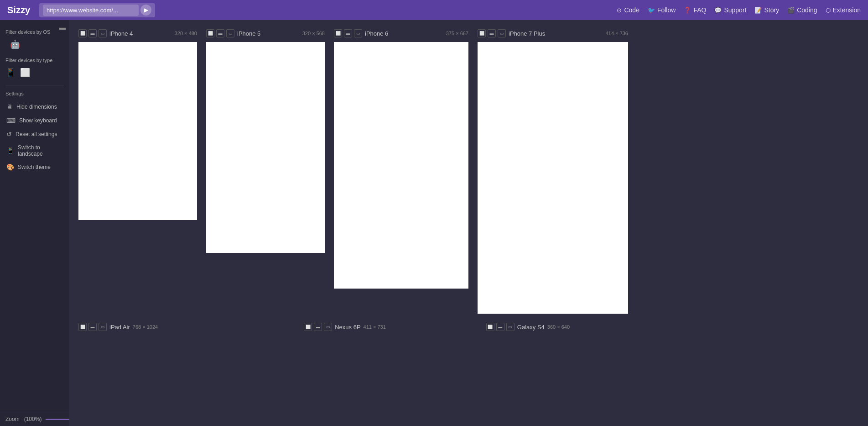 Image resolution: width=868 pixels, height=426 pixels. What do you see at coordinates (10, 107) in the screenshot?
I see `monitor-icon: 🖥` at bounding box center [10, 107].